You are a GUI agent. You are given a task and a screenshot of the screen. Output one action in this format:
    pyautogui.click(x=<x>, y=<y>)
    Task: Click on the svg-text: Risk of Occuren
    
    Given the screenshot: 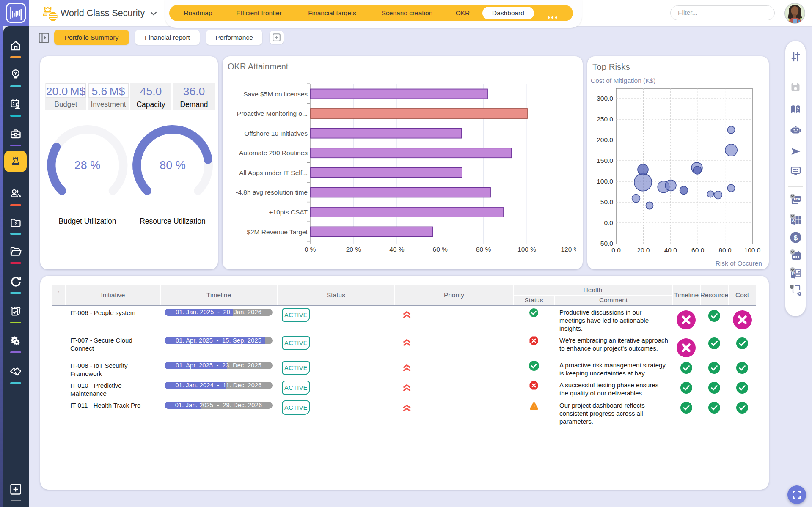 What is the action you would take?
    pyautogui.click(x=739, y=263)
    